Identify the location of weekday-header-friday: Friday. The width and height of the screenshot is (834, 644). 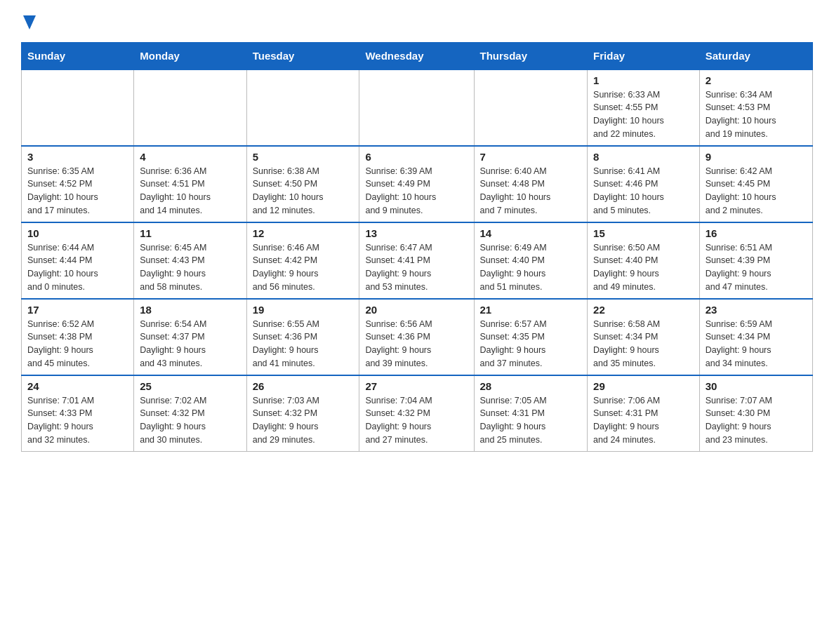
(644, 56).